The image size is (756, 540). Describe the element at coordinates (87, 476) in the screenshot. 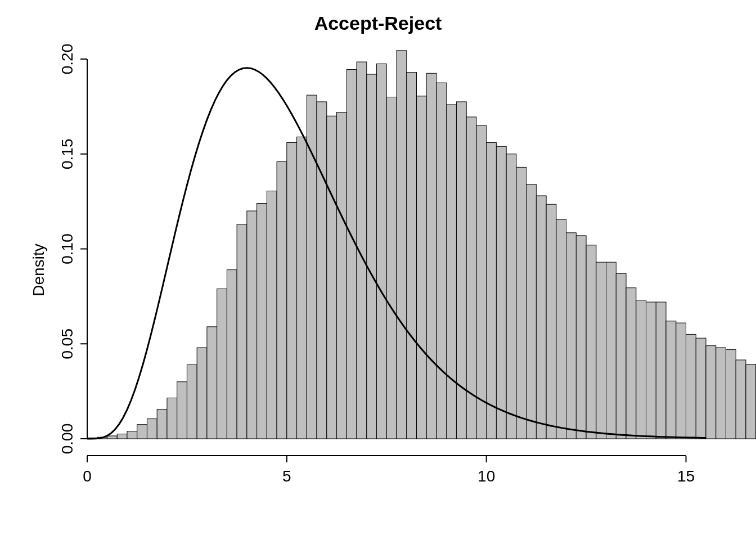

I see `x-tick-label: 0` at that location.